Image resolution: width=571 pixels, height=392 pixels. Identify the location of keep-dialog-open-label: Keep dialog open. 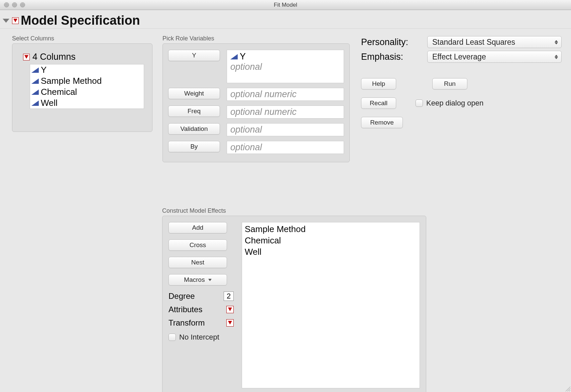
(455, 103).